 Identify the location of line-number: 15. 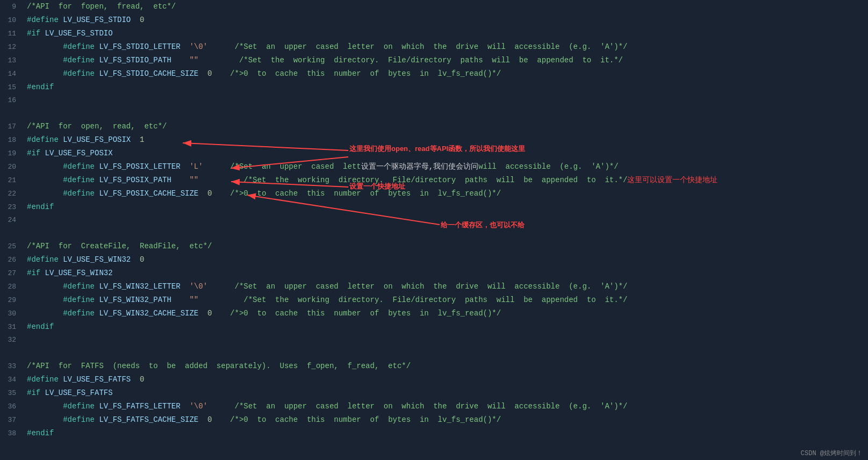
(8, 88).